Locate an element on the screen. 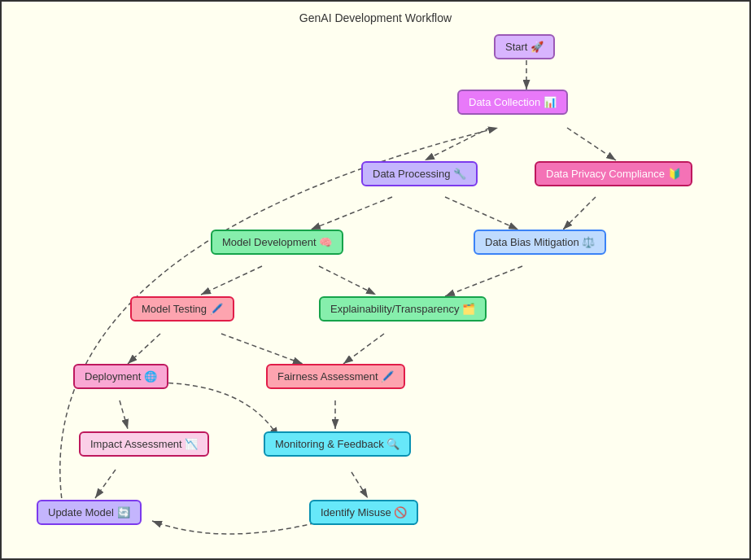 This screenshot has height=560, width=751. node-data-privacy: Data Privacy Compliance 🔰 is located at coordinates (613, 174).